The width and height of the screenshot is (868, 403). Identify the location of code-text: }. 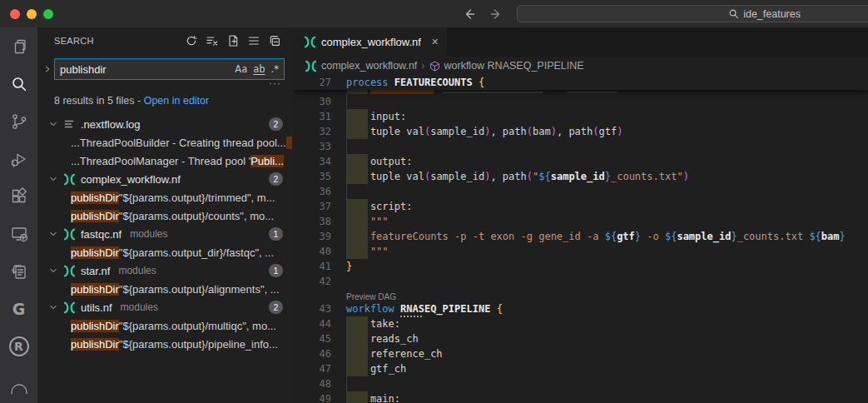
(350, 266).